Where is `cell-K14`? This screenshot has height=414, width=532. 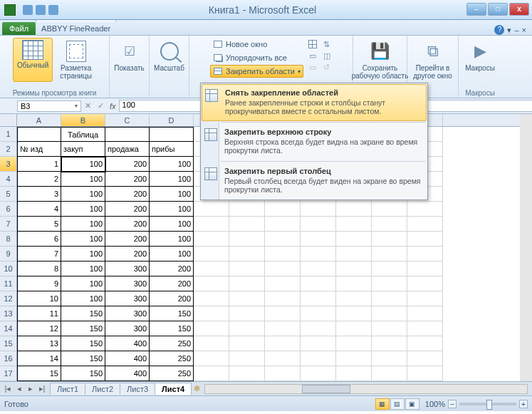
cell-K14 is located at coordinates (425, 329).